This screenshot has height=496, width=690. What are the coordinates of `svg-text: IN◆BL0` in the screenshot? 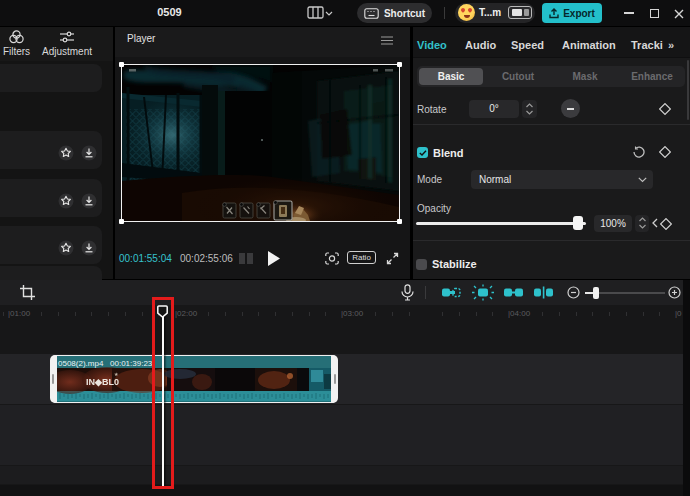 It's located at (102, 382).